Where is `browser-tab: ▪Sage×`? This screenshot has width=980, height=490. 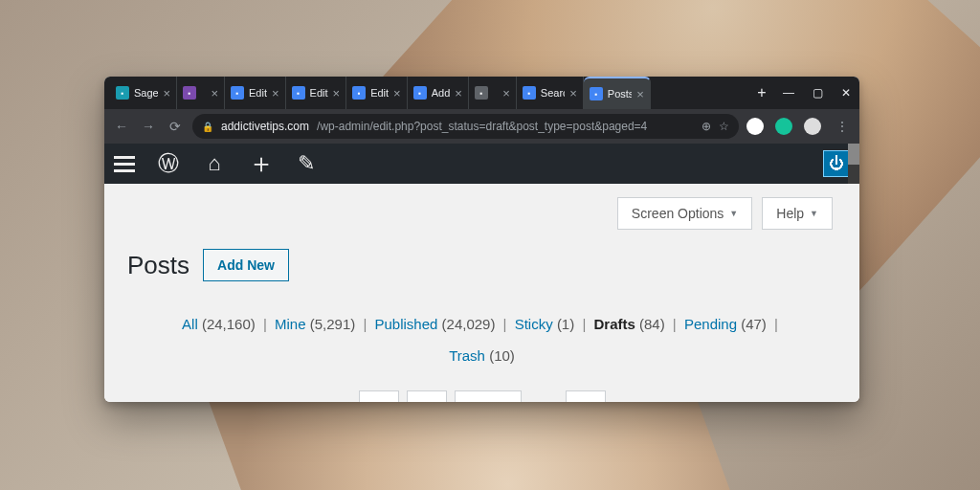
browser-tab: ▪Sage× is located at coordinates (144, 93).